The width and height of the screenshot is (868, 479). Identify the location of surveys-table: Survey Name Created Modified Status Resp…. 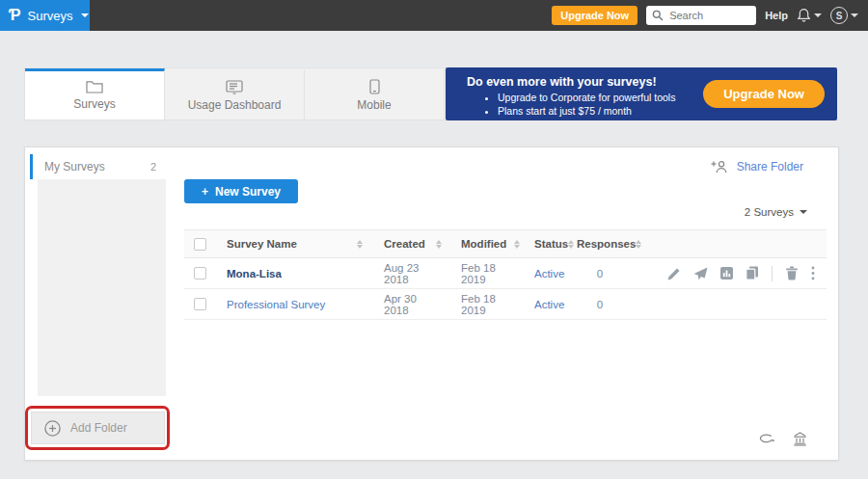
(505, 275).